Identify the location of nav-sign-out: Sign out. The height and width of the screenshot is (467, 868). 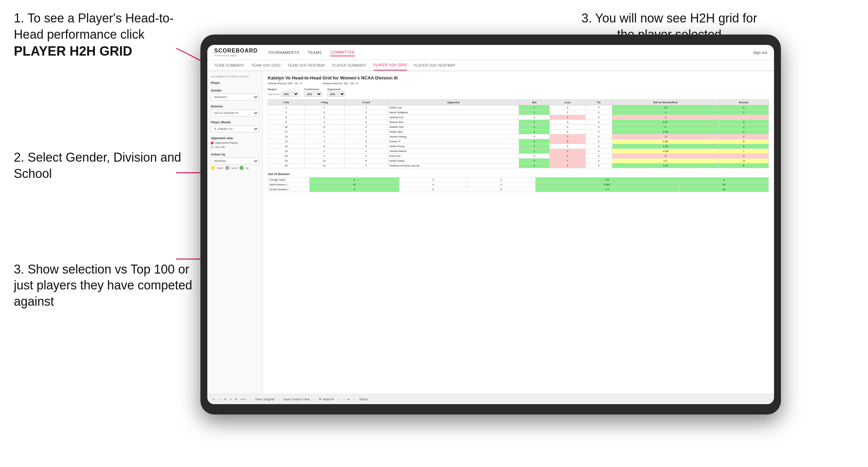
(760, 53).